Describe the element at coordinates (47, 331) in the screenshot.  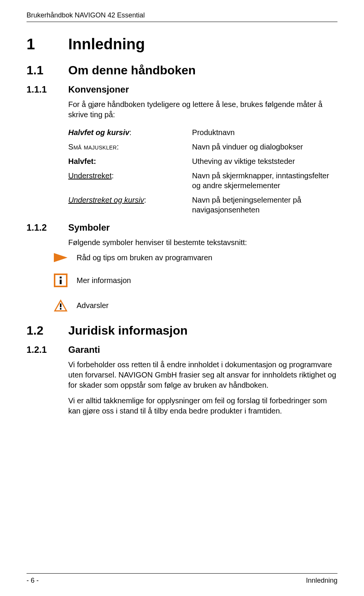
I see `heading-1-2-number: 1.2` at that location.